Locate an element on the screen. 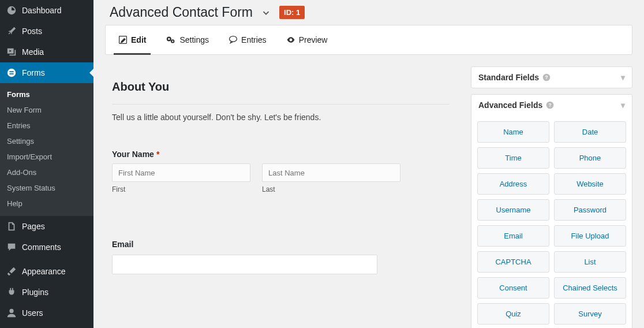  pin-icon is located at coordinates (12, 31).